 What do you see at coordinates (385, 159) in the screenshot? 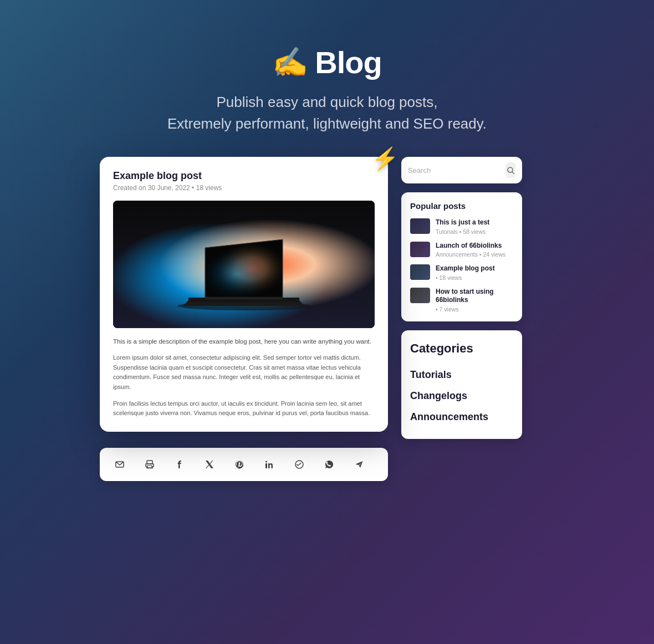
I see `lightning-icon: ⚡` at bounding box center [385, 159].